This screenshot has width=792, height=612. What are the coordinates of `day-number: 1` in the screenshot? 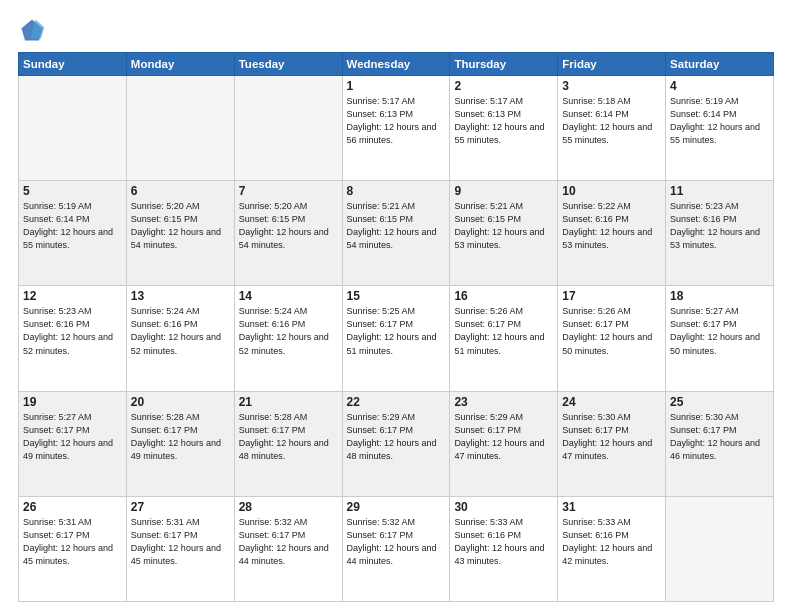 It's located at (396, 86).